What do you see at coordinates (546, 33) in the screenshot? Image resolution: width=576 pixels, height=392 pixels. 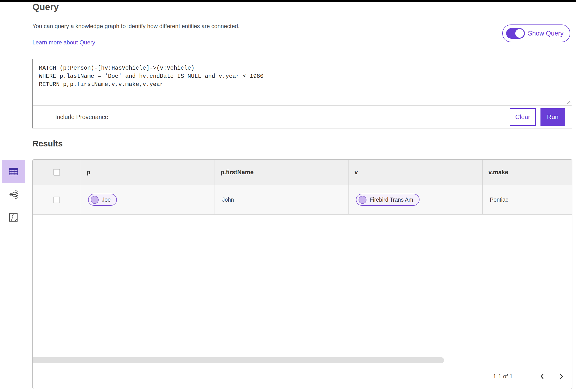 I see `show-query-label: Show Query` at bounding box center [546, 33].